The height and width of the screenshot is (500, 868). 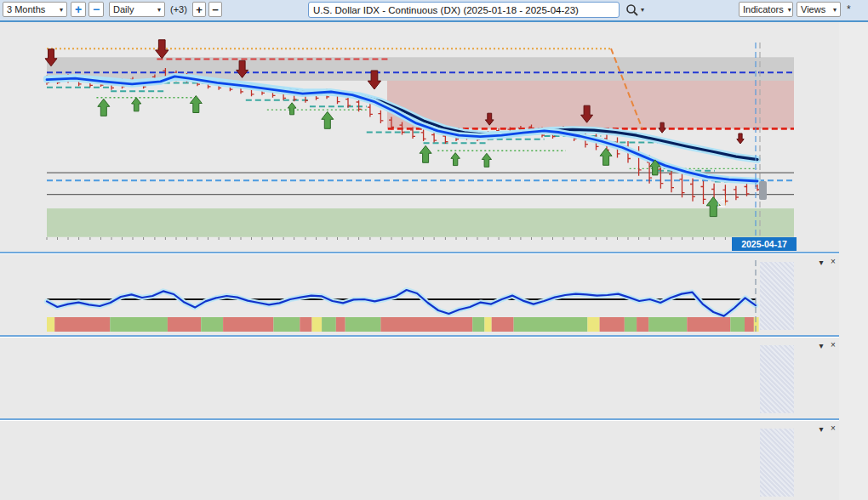 I want to click on indicators-menu-button: Indicators ▾, so click(x=766, y=9).